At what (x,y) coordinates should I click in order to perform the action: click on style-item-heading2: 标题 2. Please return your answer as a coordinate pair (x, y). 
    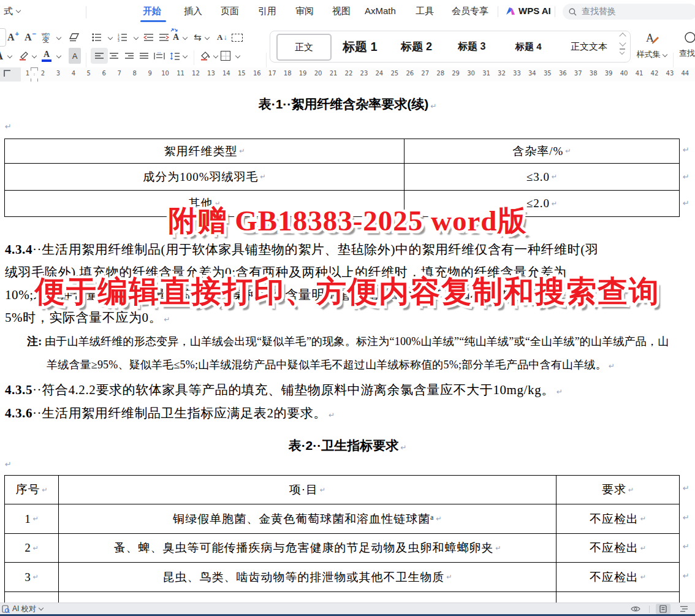
    Looking at the image, I should click on (417, 47).